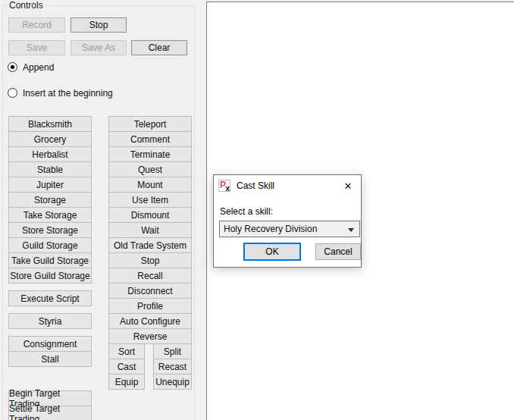 The height and width of the screenshot is (420, 514). I want to click on skill-combobox: Holy Recovery Division, so click(290, 229).